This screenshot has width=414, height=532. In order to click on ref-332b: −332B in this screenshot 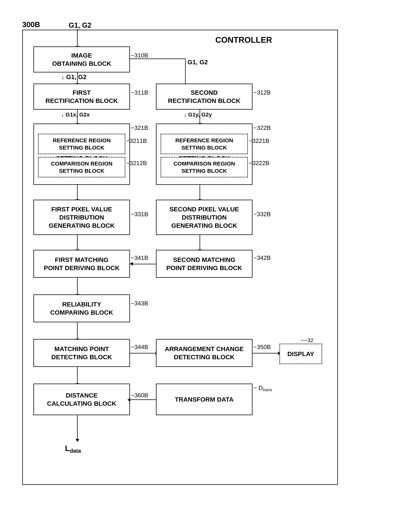, I will do `click(262, 214)`.